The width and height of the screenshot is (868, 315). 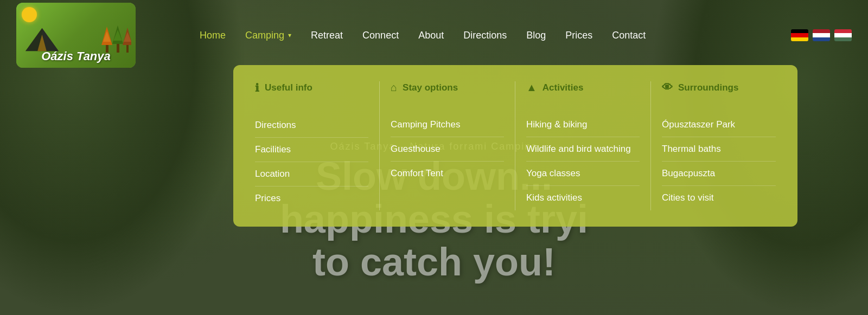 I want to click on nav-connect: Connect, so click(x=381, y=36).